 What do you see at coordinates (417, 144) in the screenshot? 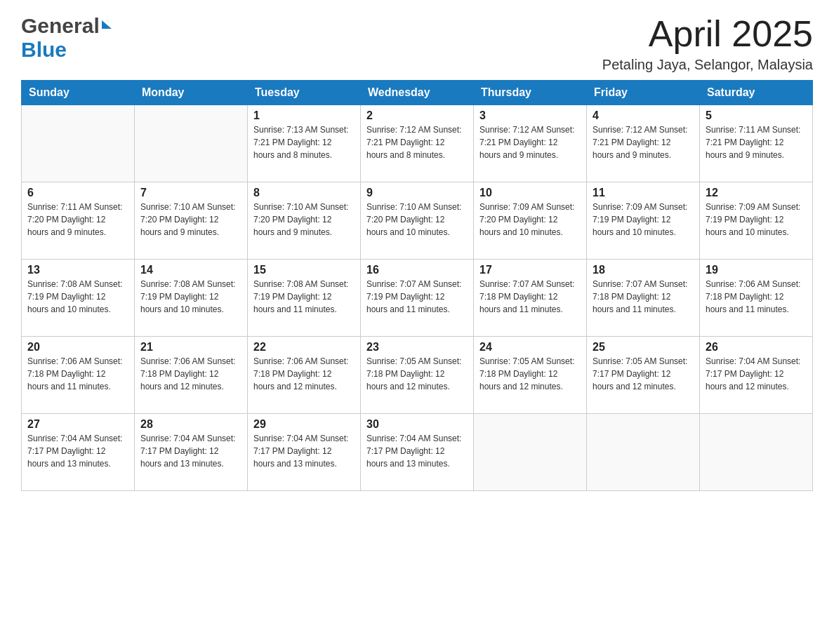
I see `table-row: 2Sunrise: 7:12 AM Sunset: 7:21 PM Daylig…` at bounding box center [417, 144].